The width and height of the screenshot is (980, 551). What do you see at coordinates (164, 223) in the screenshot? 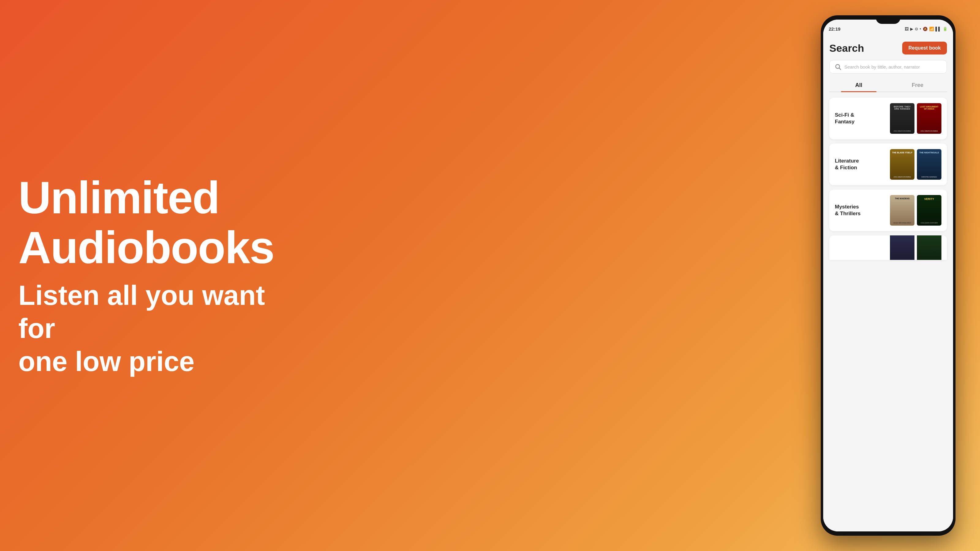
I see `main-headline: Unlimited Audiobooks` at bounding box center [164, 223].